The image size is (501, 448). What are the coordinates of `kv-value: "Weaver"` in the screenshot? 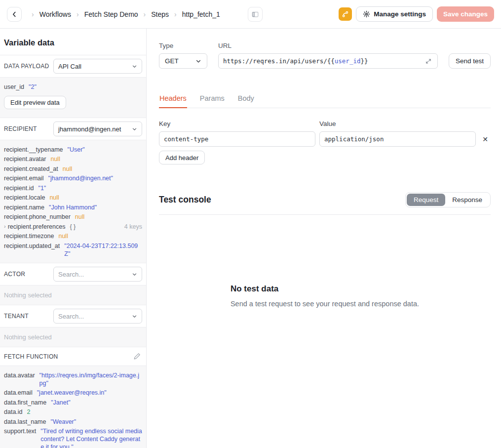 It's located at (96, 422).